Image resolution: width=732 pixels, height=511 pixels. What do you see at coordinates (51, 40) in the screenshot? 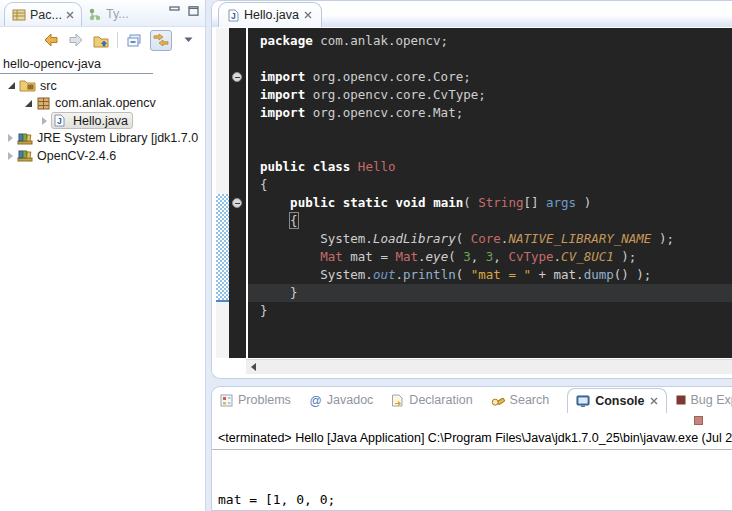
I see `back-button` at bounding box center [51, 40].